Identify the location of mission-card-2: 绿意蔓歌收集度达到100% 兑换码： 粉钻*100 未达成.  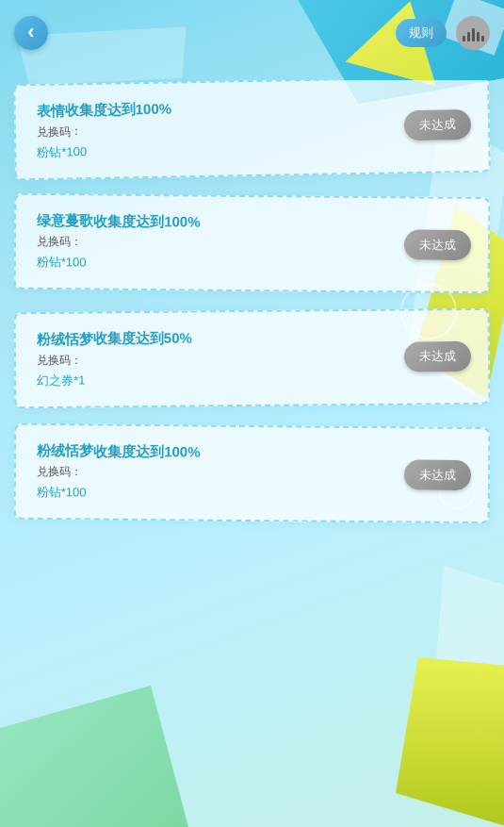
(252, 243).